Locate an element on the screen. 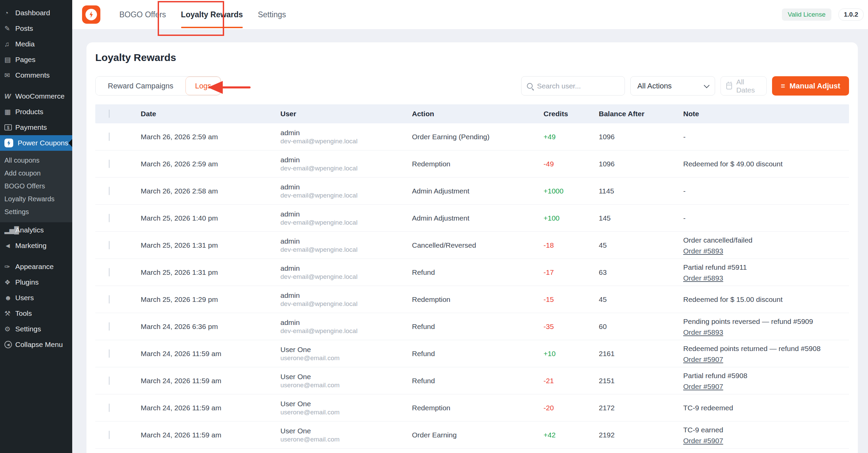  submenu-item-all-coupons: All coupons is located at coordinates (36, 160).